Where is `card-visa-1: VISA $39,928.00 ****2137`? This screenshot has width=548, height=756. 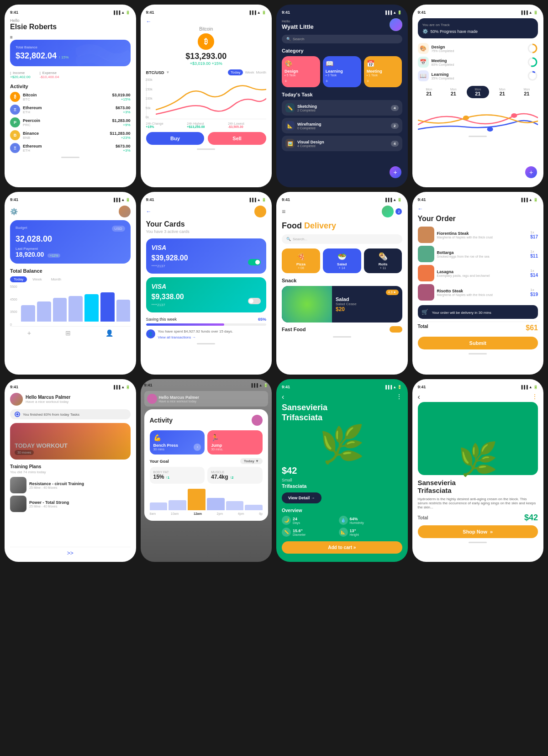 card-visa-1: VISA $39,928.00 ****2137 is located at coordinates (206, 256).